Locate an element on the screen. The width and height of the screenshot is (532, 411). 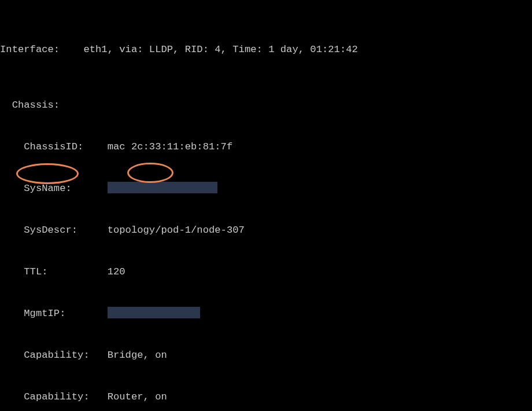
capability-router: Capability: Router, on is located at coordinates (266, 397).